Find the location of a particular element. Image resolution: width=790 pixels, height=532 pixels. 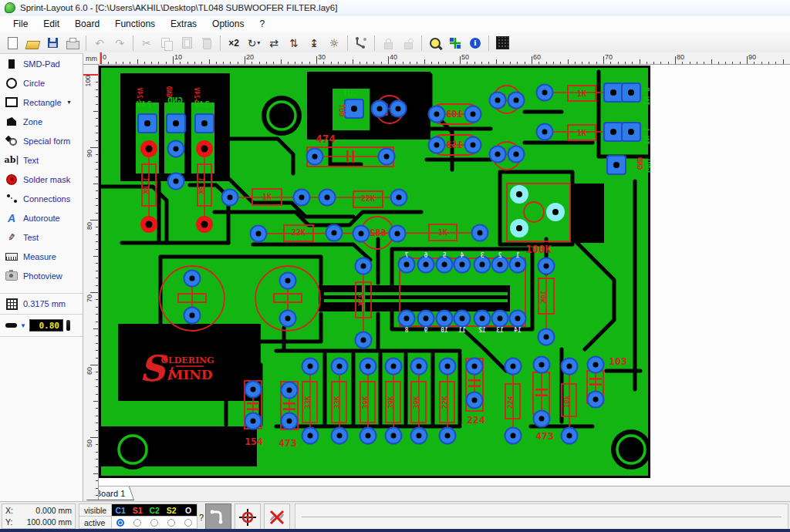

toolbar-footprint-button is located at coordinates (502, 43).